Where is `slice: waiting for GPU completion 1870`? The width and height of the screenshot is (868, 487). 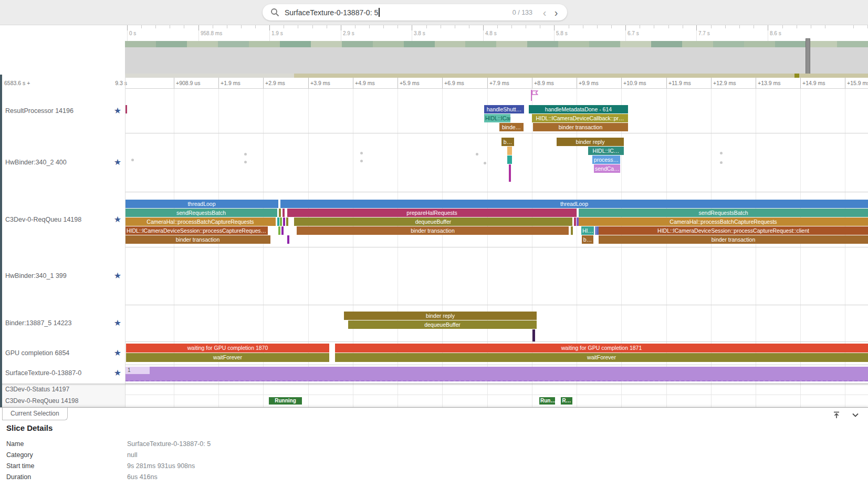 slice: waiting for GPU completion 1870 is located at coordinates (228, 348).